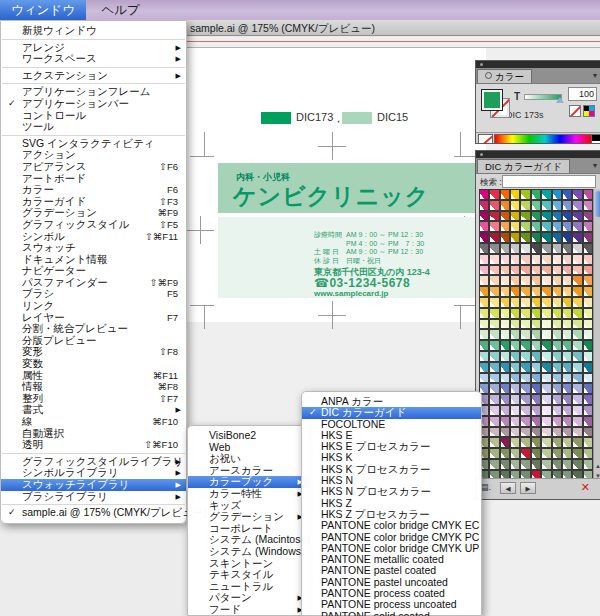  What do you see at coordinates (248, 598) in the screenshot?
I see `menu-item: パターン▶` at bounding box center [248, 598].